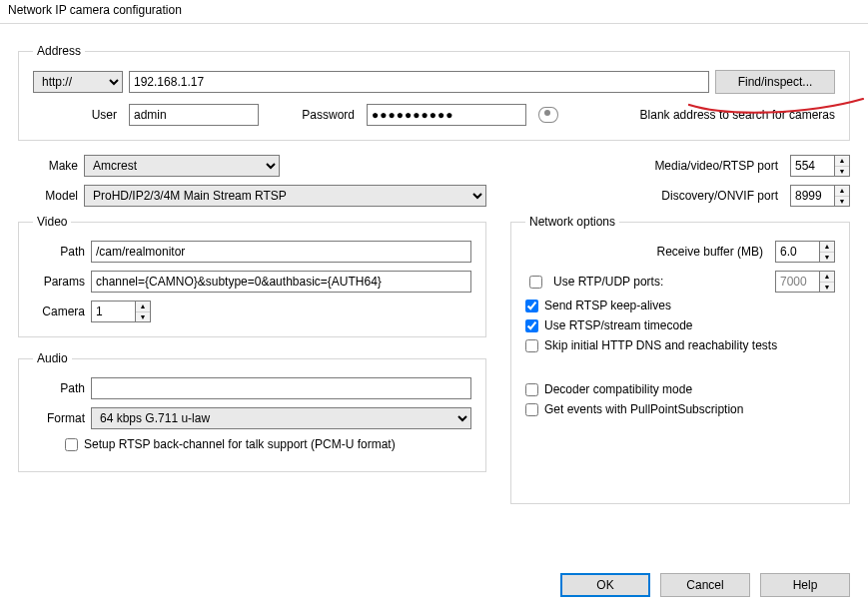  What do you see at coordinates (78, 115) in the screenshot?
I see `user-label: User` at bounding box center [78, 115].